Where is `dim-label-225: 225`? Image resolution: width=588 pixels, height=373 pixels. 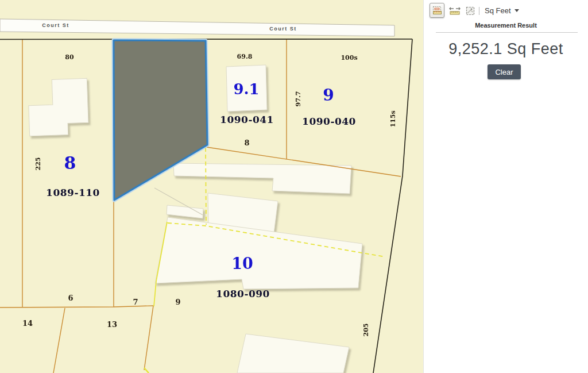 dim-label-225: 225 is located at coordinates (38, 164).